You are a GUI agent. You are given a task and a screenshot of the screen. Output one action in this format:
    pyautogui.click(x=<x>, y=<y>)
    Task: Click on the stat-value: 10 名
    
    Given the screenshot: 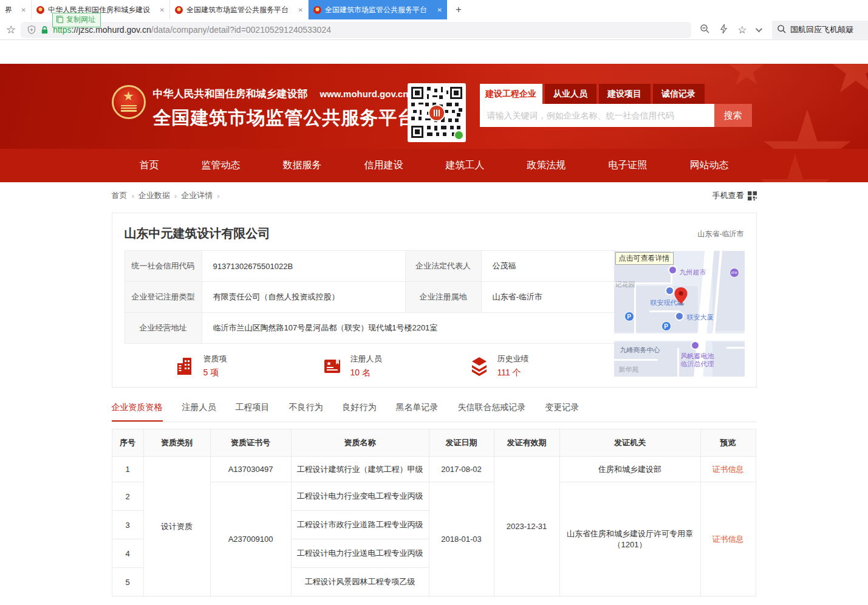 What is the action you would take?
    pyautogui.click(x=366, y=373)
    